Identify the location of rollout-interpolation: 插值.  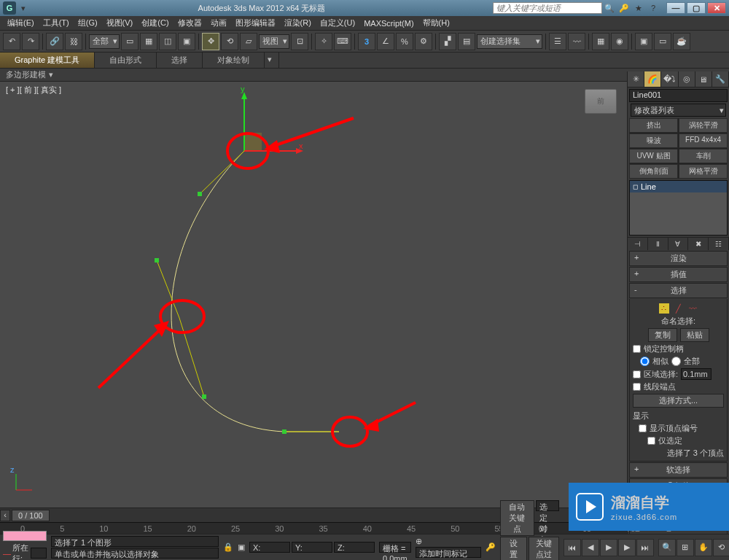
(678, 274).